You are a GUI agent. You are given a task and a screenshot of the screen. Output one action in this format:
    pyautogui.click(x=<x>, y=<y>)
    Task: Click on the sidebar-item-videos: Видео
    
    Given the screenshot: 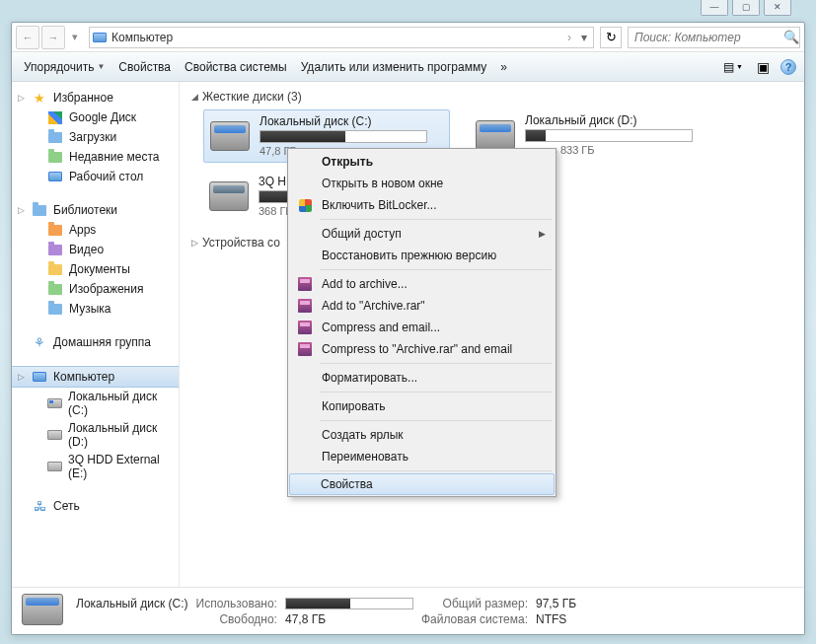 What is the action you would take?
    pyautogui.click(x=95, y=250)
    